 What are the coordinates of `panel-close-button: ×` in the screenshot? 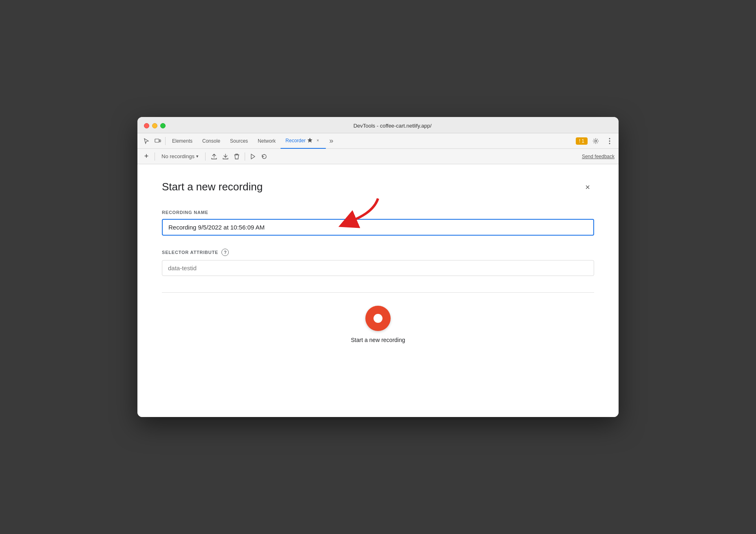 It's located at (588, 187).